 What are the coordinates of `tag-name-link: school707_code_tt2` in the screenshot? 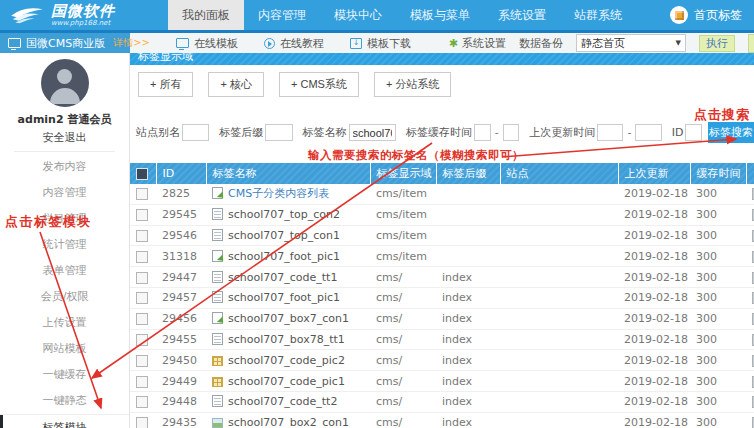 It's located at (282, 402).